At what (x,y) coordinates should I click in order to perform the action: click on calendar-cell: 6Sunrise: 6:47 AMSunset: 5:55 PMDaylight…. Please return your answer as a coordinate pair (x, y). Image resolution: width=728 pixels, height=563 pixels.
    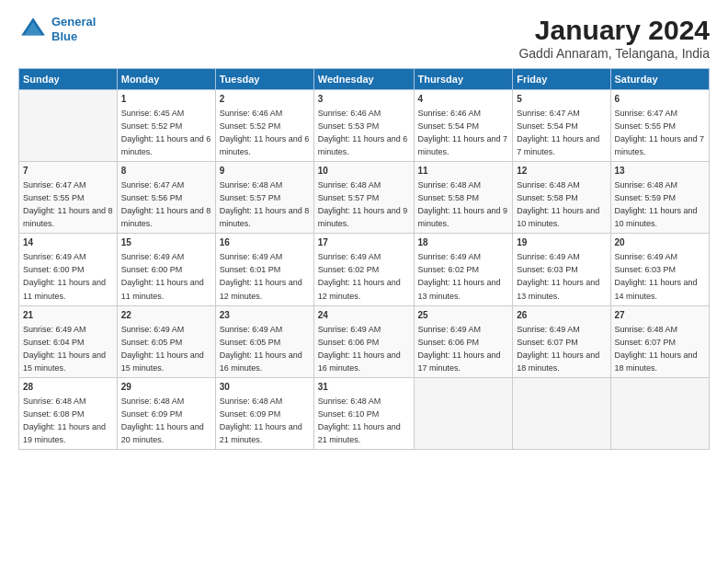
    Looking at the image, I should click on (660, 126).